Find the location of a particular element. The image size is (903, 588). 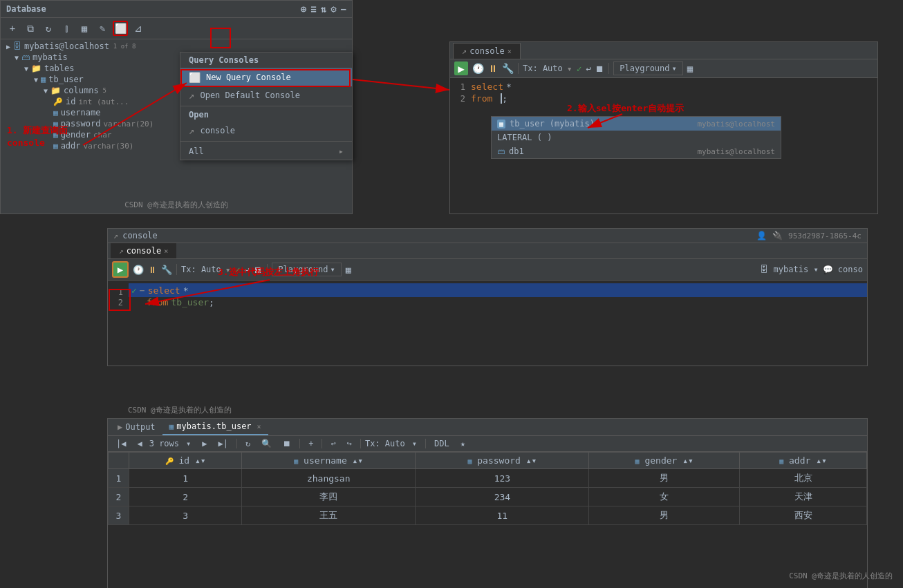

autocomplete-popup: ▦ tb_user (mybatis) mybatis@localhost LA… is located at coordinates (636, 137).